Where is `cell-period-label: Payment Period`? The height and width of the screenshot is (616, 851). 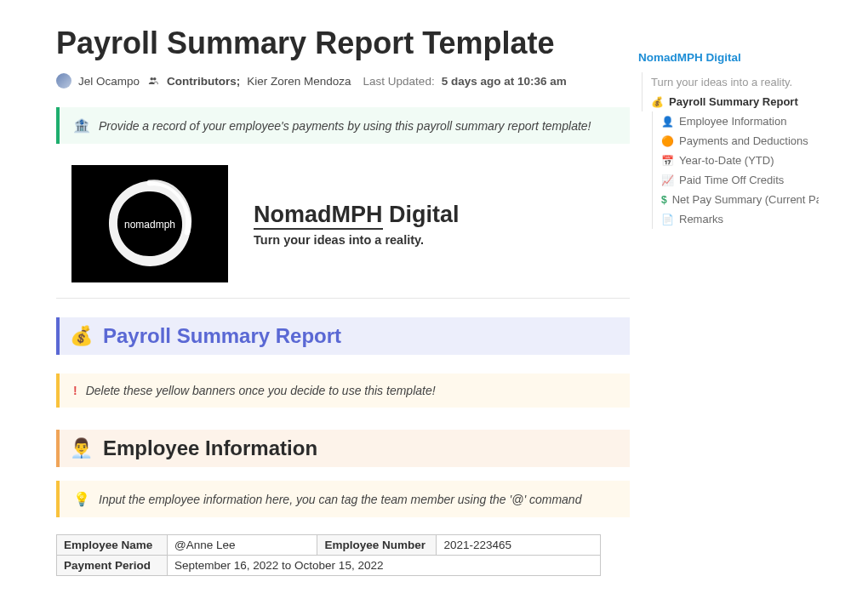 cell-period-label: Payment Period is located at coordinates (112, 566).